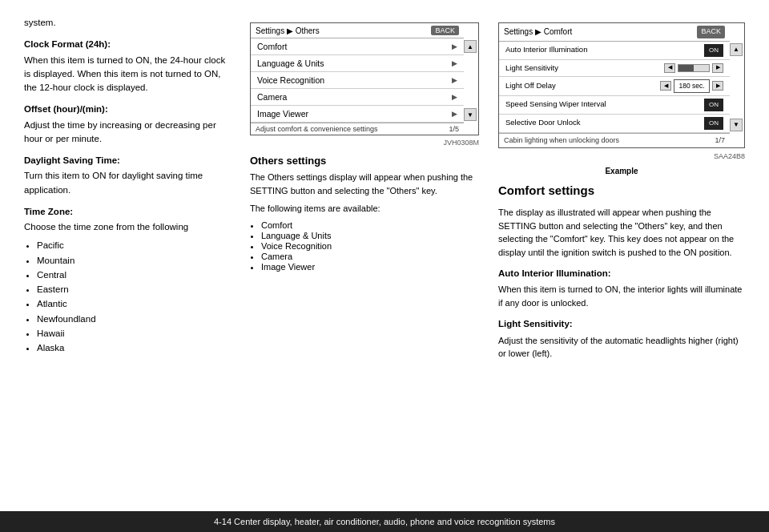 The image size is (769, 532). I want to click on list-item: Alaska, so click(131, 348).